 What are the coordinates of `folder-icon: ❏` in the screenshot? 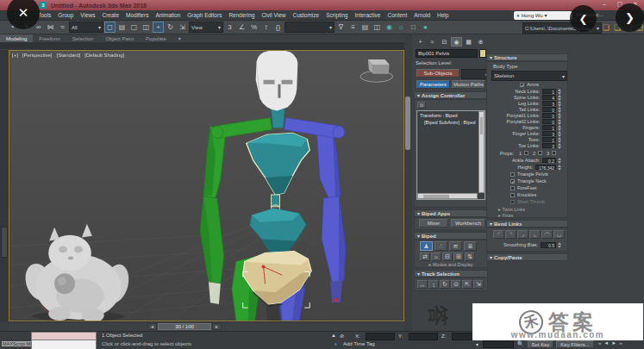 It's located at (606, 28).